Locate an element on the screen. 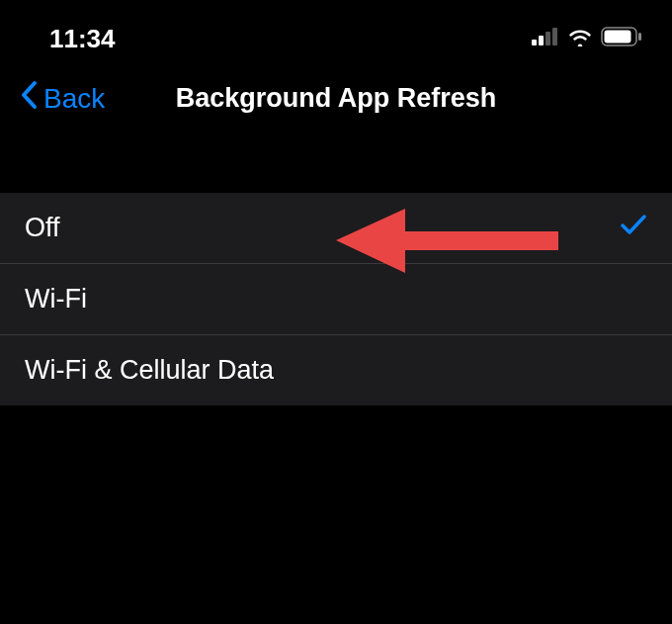 Image resolution: width=672 pixels, height=624 pixels. checkmark-icon is located at coordinates (633, 227).